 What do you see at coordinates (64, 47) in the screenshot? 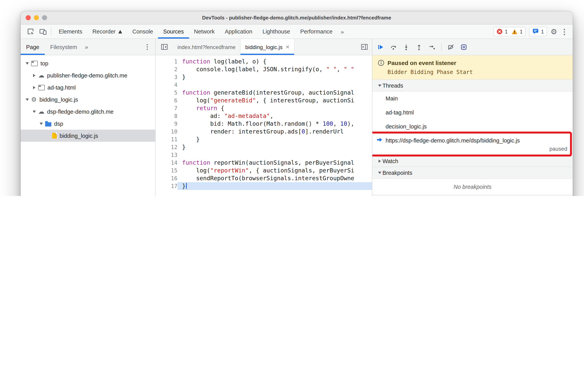
I see `navigator-tab-filesystem: Filesystem` at bounding box center [64, 47].